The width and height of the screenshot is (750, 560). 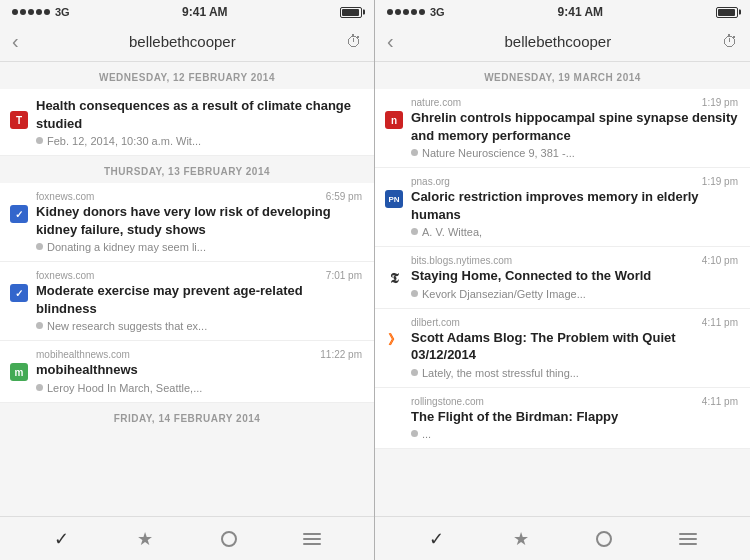 I want to click on feed-item: 》 dilbert.com 4:11 pm Scott Adams Blog: …, so click(x=562, y=348).